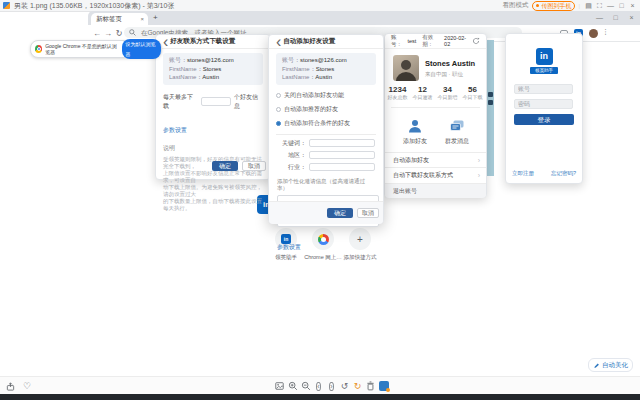 This screenshot has width=640, height=400. I want to click on linkedin-logo: in, so click(544, 56).